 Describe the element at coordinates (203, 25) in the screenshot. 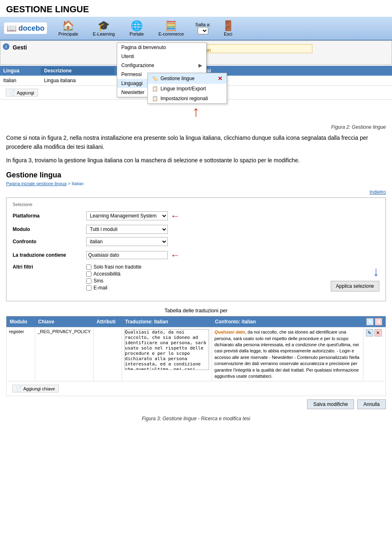

I see `salta-label: Salta a:` at that location.